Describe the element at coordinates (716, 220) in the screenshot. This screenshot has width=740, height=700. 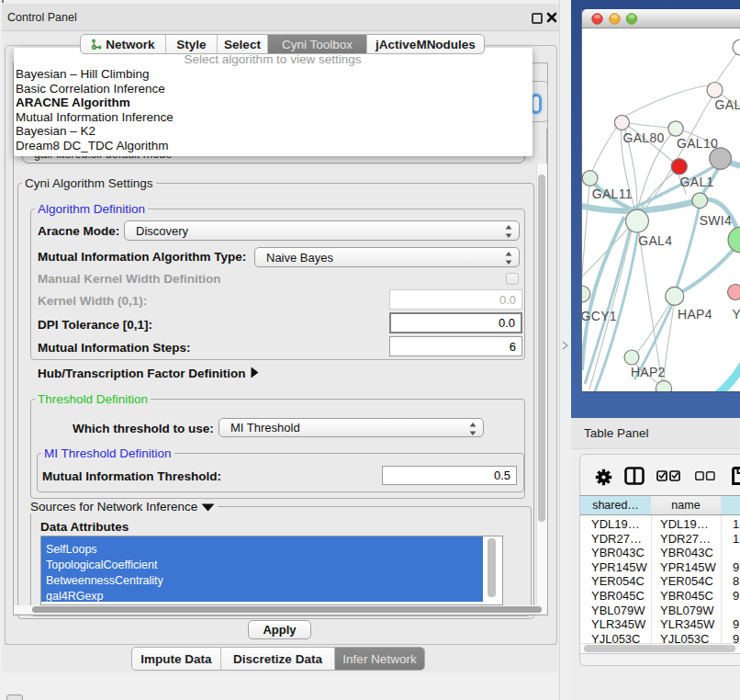
I see `svg-text: SWI4` at that location.